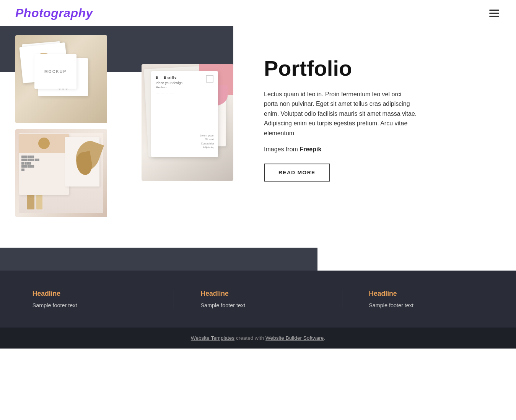 The image size is (516, 420). I want to click on footer-headline-1: Headline, so click(90, 294).